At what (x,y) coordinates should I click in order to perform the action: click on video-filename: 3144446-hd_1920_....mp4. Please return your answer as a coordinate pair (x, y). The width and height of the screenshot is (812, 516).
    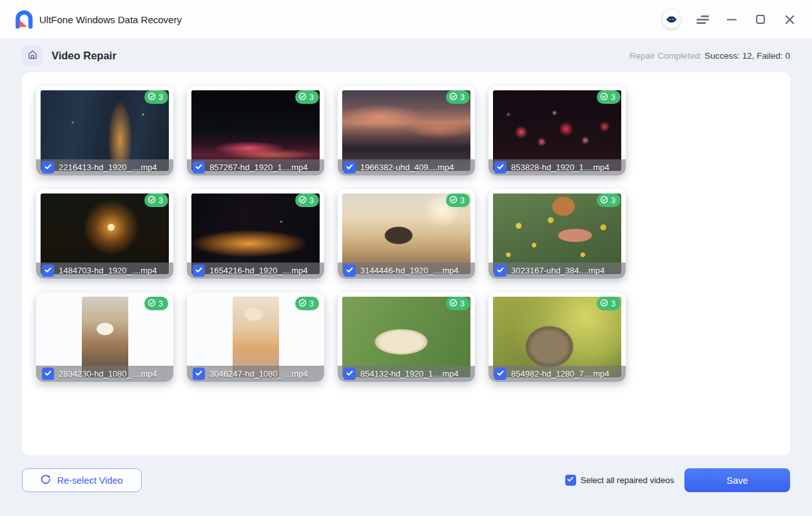
    Looking at the image, I should click on (410, 271).